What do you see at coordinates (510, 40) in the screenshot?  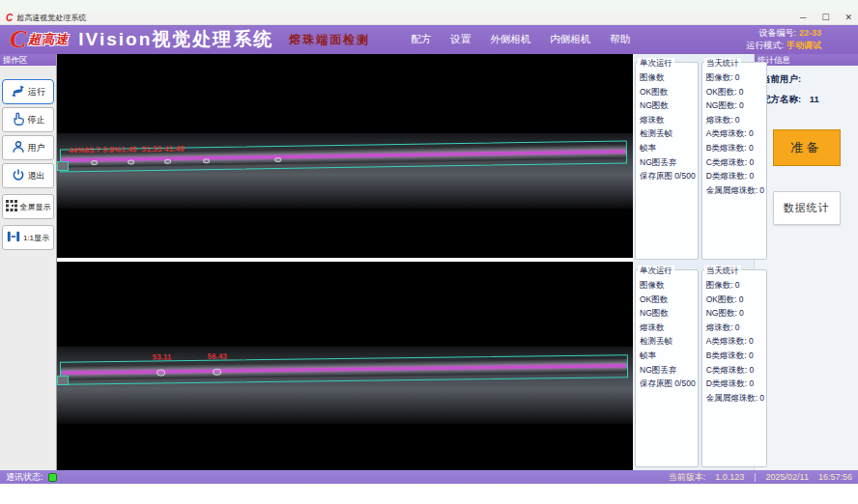 I see `menu-outer-camera: 外侧相机` at bounding box center [510, 40].